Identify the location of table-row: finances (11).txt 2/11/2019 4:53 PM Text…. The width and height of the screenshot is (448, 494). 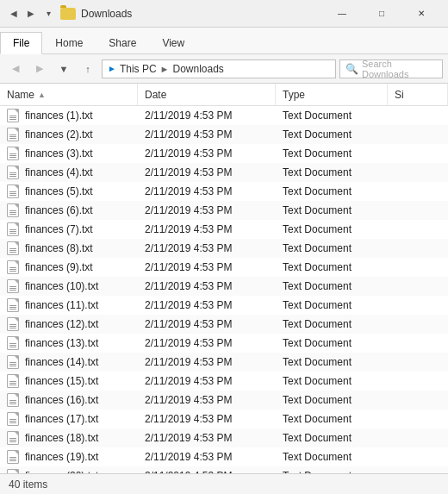
(224, 305).